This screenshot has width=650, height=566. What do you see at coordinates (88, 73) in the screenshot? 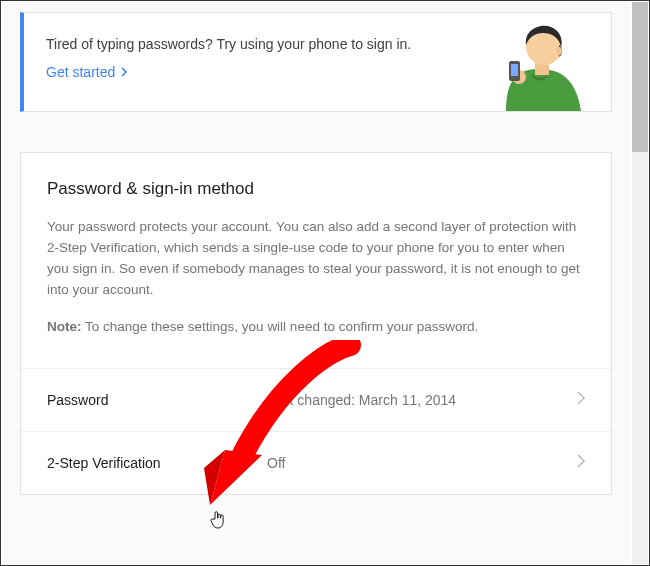
I see `get-started-link: Get started` at bounding box center [88, 73].